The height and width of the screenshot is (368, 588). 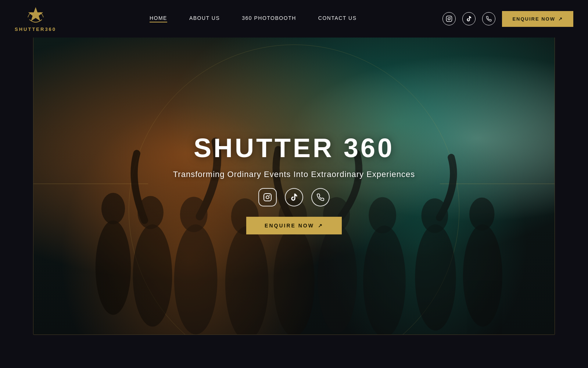 What do you see at coordinates (294, 148) in the screenshot?
I see `hero-title: SHUTTER 360` at bounding box center [294, 148].